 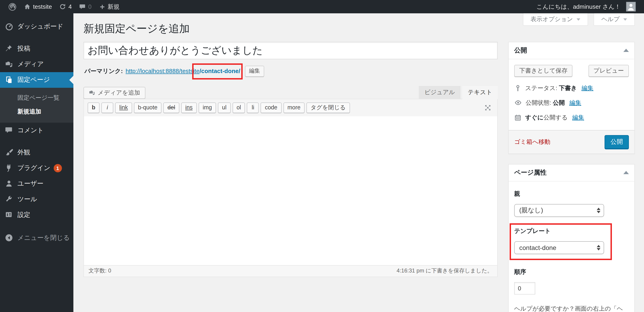 I want to click on plugin-update-badge: 1, so click(x=58, y=168).